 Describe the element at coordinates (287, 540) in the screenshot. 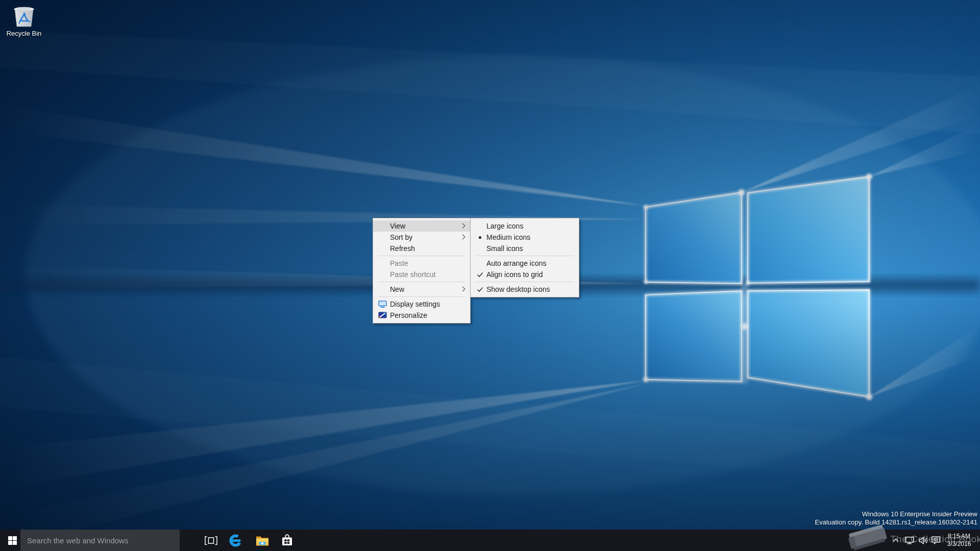

I see `store-icon` at that location.